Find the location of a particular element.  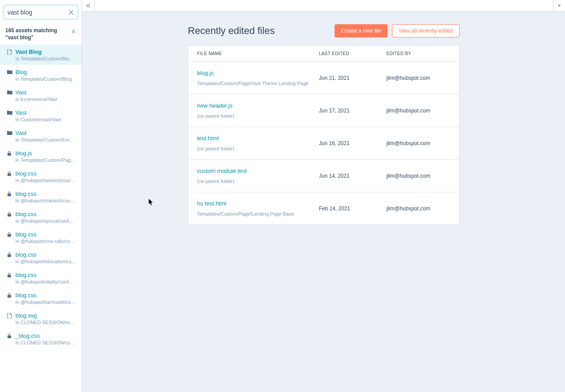

page-title: Recently edited files is located at coordinates (231, 31).